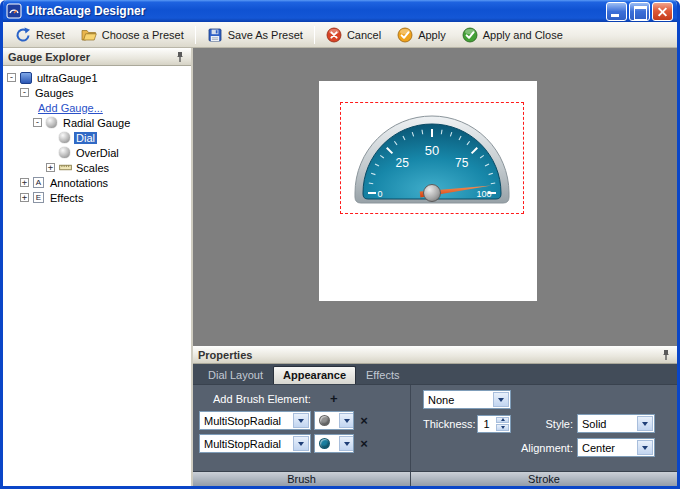 This screenshot has height=489, width=680. I want to click on tree-item-annotations: + A Annotations, so click(97, 182).